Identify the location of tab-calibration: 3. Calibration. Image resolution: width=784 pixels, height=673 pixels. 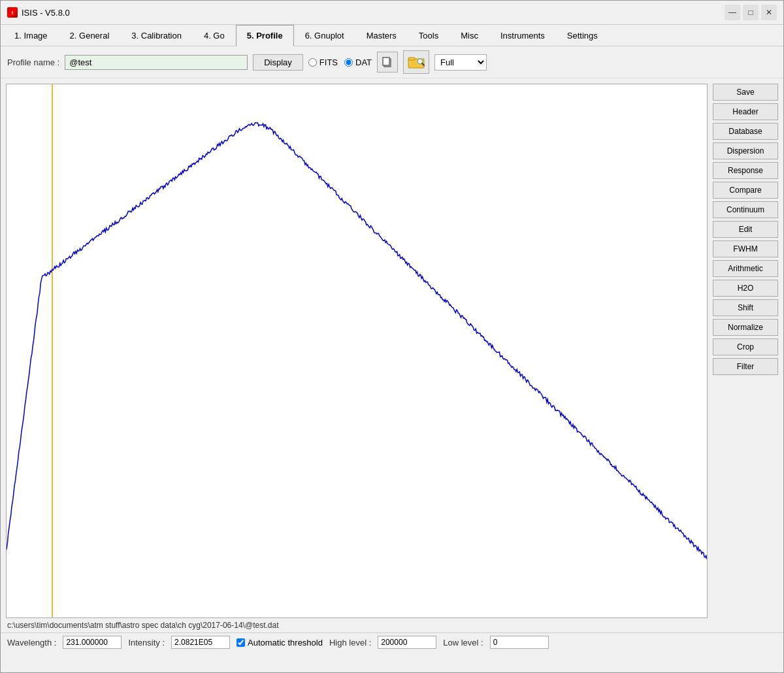
(157, 35).